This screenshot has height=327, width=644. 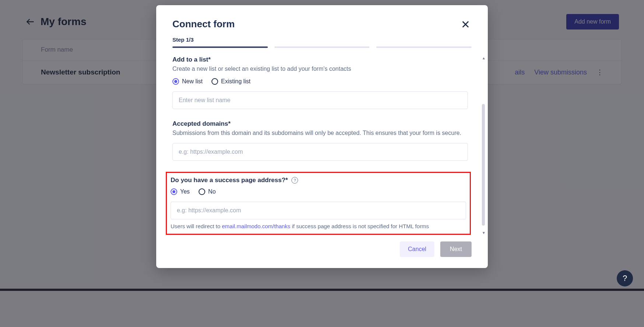 What do you see at coordinates (318, 211) in the screenshot?
I see `success-page-input` at bounding box center [318, 211].